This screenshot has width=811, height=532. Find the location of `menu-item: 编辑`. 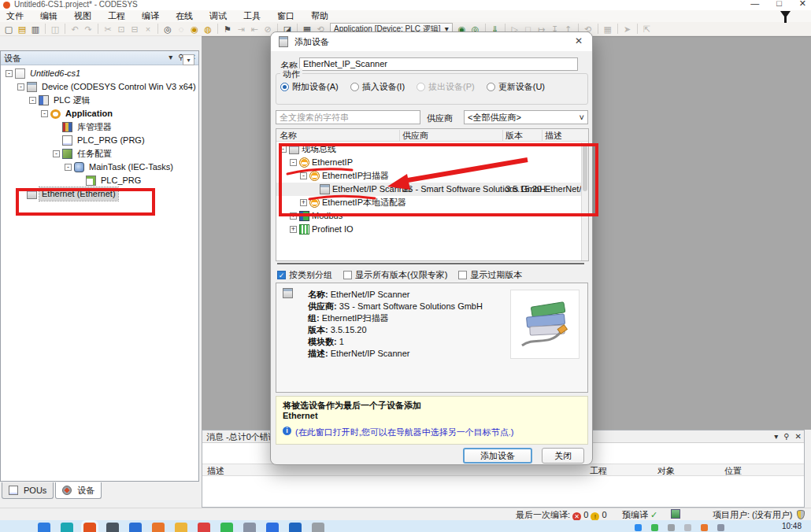

menu-item: 编辑 is located at coordinates (49, 16).